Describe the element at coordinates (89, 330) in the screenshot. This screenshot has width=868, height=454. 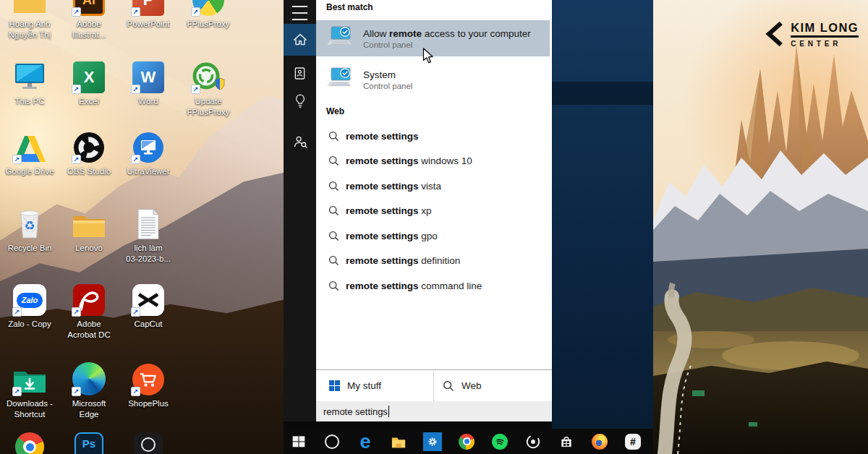
I see `icon-label: Adobe Acrobat DC` at that location.